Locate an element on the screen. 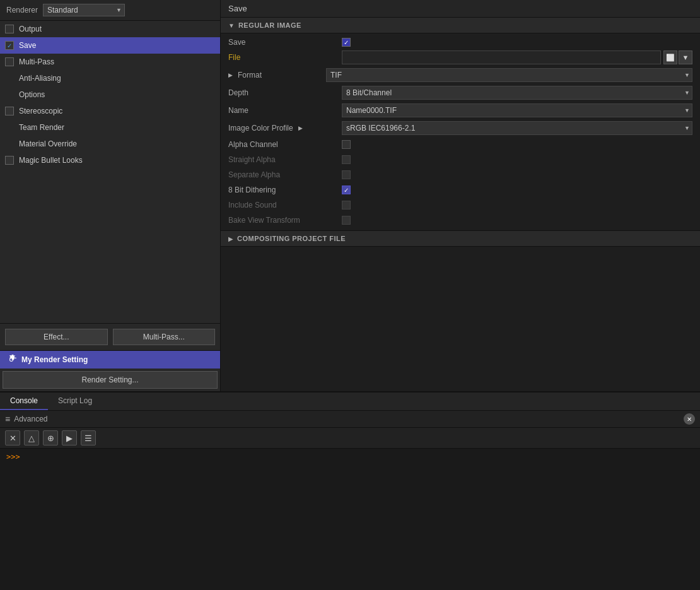 The height and width of the screenshot is (590, 700). node-btn: ⊕ is located at coordinates (50, 438).